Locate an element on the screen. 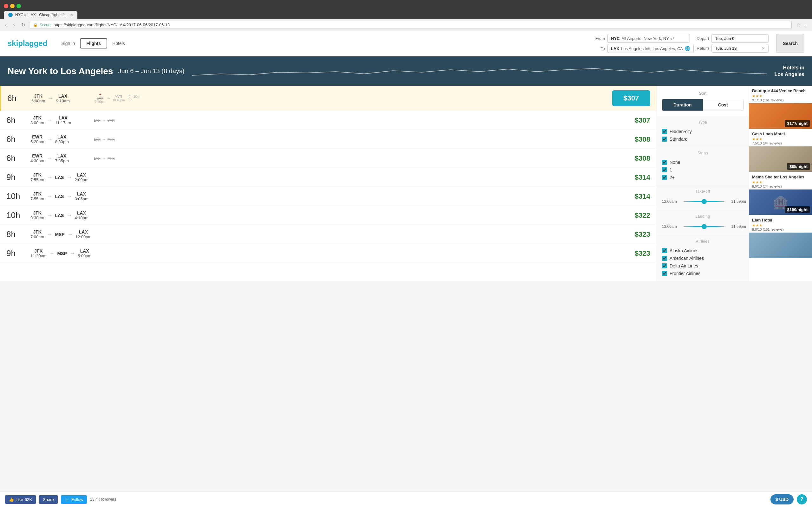  filter-one-stop: 1 is located at coordinates (703, 170).